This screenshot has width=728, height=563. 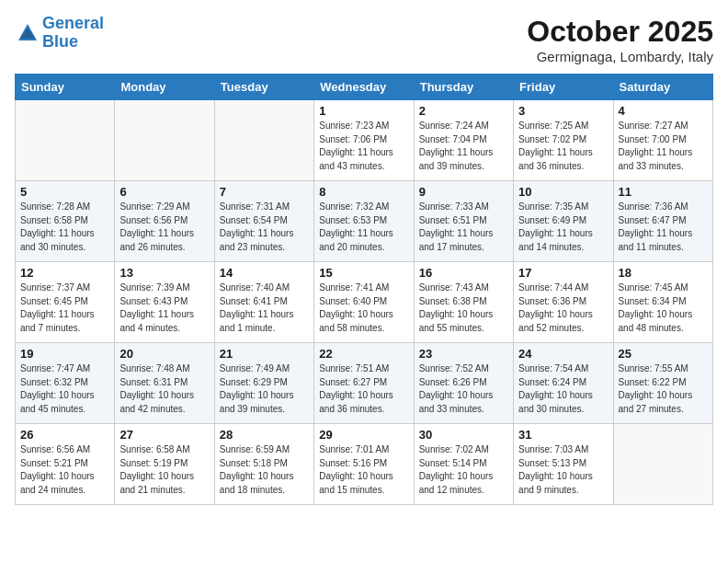 I want to click on calendar-cell: 24Sunrise: 7:54 AM Sunset: 6:24 PM Dayli…, so click(x=563, y=384).